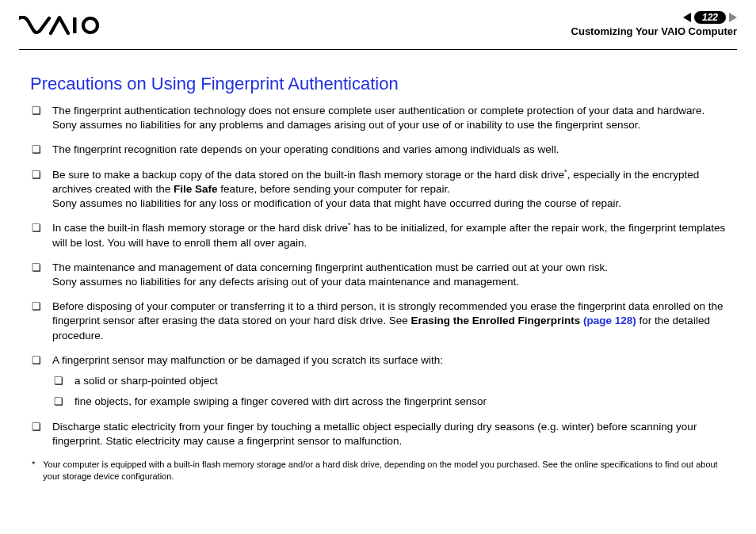 The width and height of the screenshot is (756, 534). I want to click on page-link: (page 128), so click(610, 320).